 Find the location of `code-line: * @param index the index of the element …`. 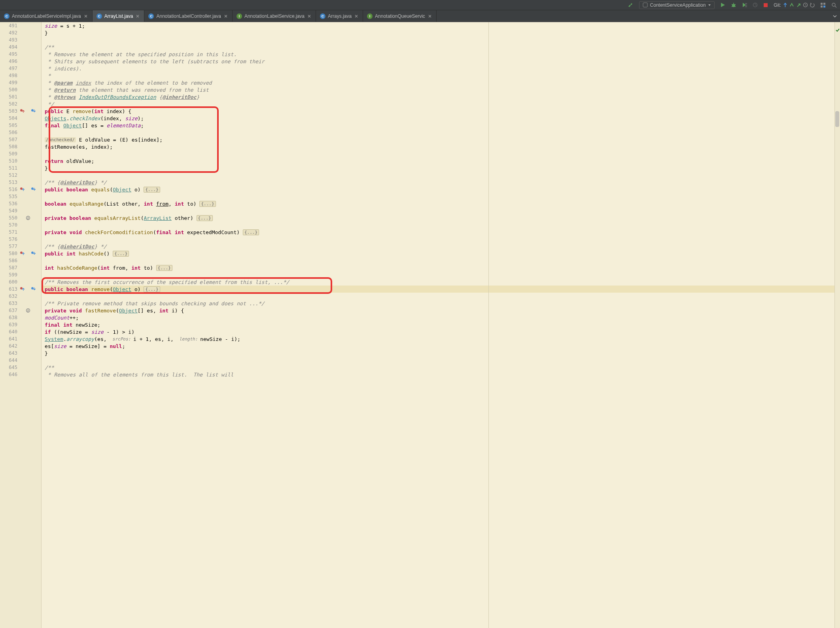

code-line: * @param index the index of the element … is located at coordinates (438, 83).